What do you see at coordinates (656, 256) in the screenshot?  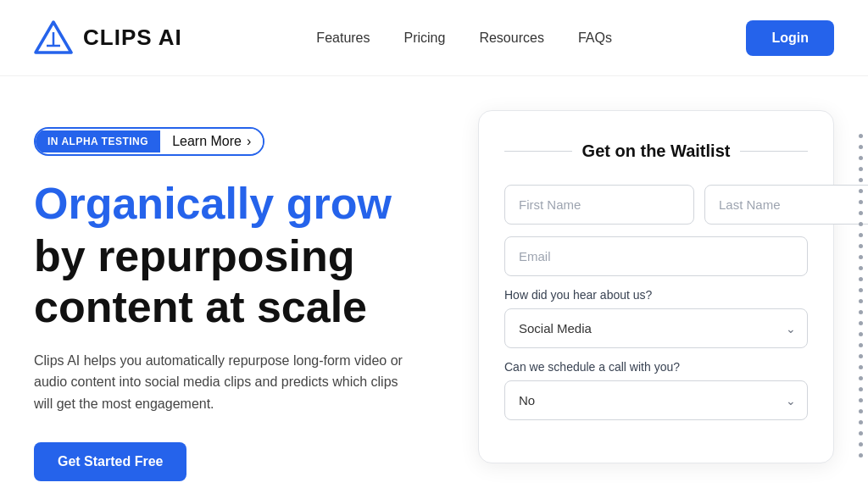 I see `email-input` at bounding box center [656, 256].